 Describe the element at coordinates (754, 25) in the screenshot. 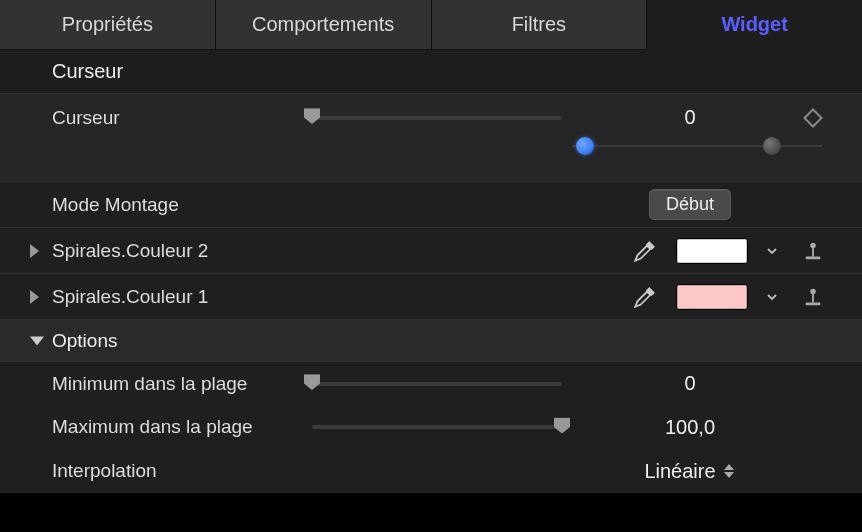

I see `tab-widget: Widget` at that location.